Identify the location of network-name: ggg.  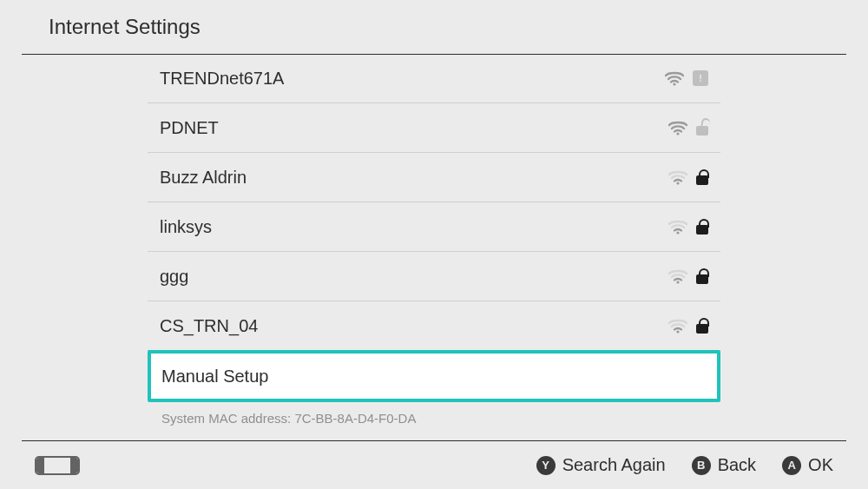
(414, 276).